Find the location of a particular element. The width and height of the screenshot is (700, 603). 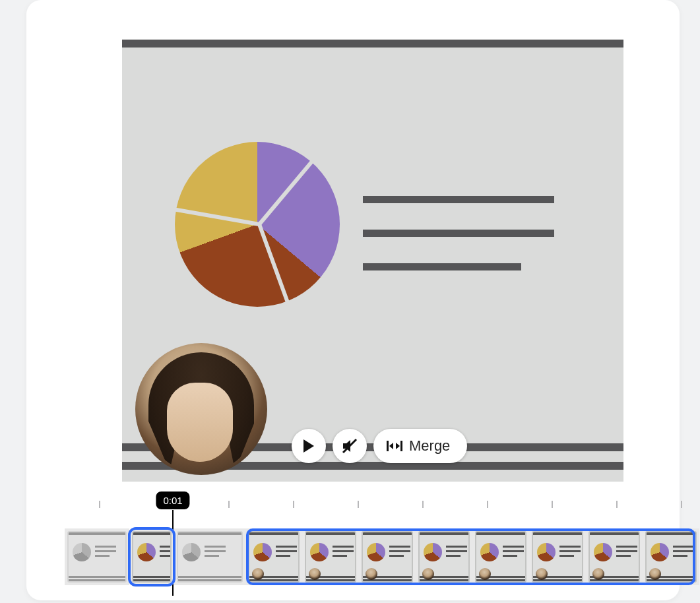

playhead-time-text: 0:01 is located at coordinates (173, 500).